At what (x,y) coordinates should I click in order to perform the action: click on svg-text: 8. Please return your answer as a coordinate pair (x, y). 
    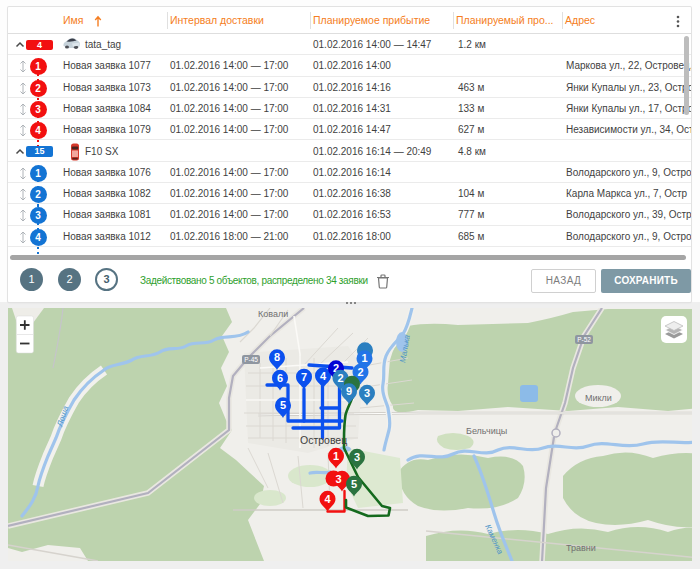
    Looking at the image, I should click on (277, 357).